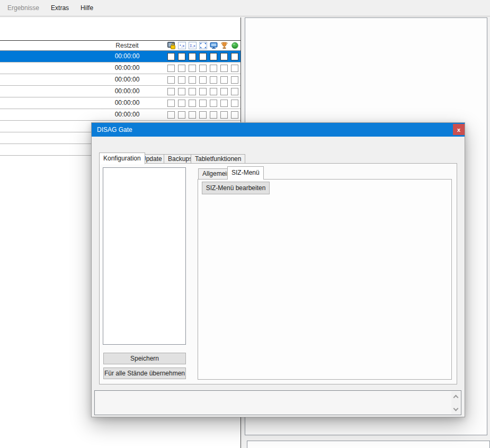 Image resolution: width=490 pixels, height=448 pixels. What do you see at coordinates (459, 129) in the screenshot?
I see `close-button: x` at bounding box center [459, 129].